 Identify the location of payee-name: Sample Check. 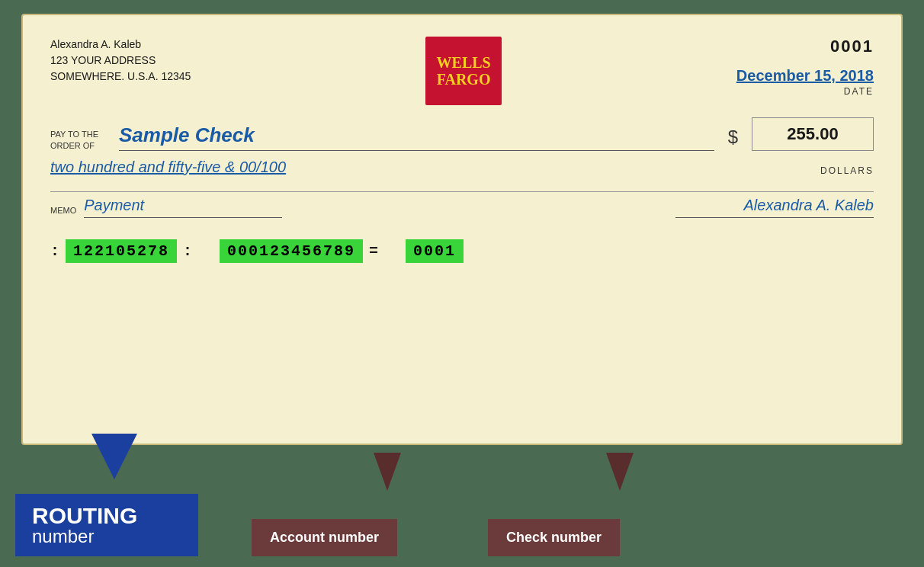
(187, 135).